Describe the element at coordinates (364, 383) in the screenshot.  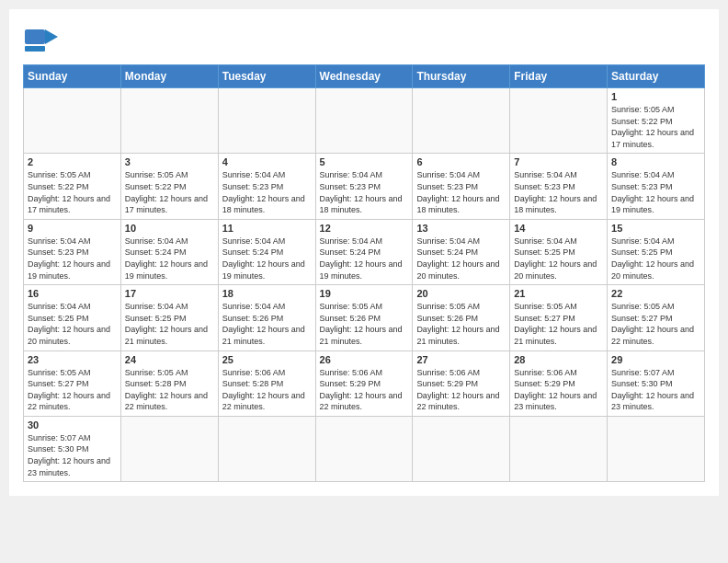
I see `calendar-day-cell: 26Sunrise: 5:06 AM Sunset: 5:29 PM Dayli…` at that location.